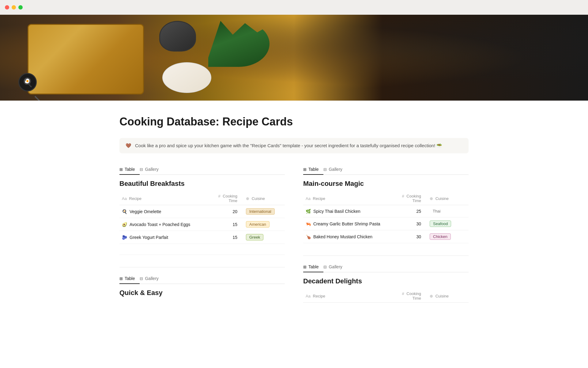  What do you see at coordinates (149, 237) in the screenshot?
I see `recipe-title: Greek Yogurt Parfait` at bounding box center [149, 237].